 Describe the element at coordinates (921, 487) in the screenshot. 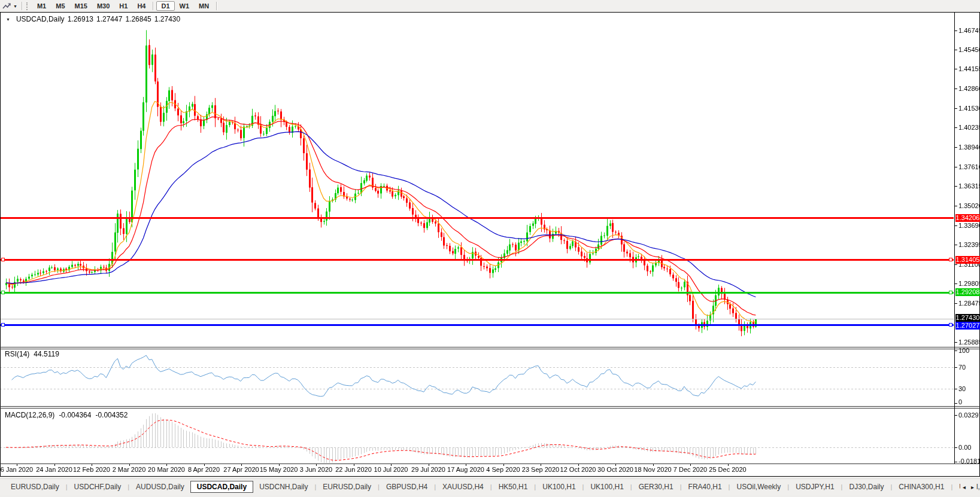

I see `tab-china300-h1: CHINA300,H1` at that location.